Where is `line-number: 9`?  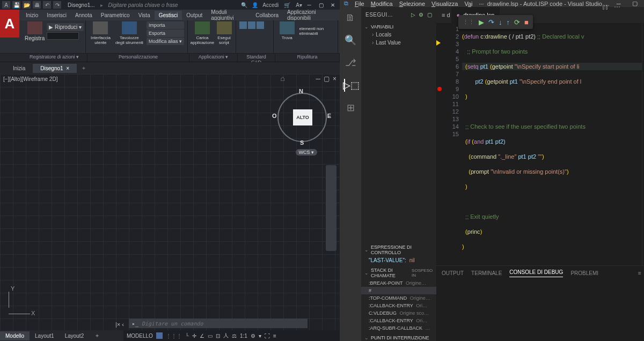
line-number: 9 is located at coordinates (451, 89).